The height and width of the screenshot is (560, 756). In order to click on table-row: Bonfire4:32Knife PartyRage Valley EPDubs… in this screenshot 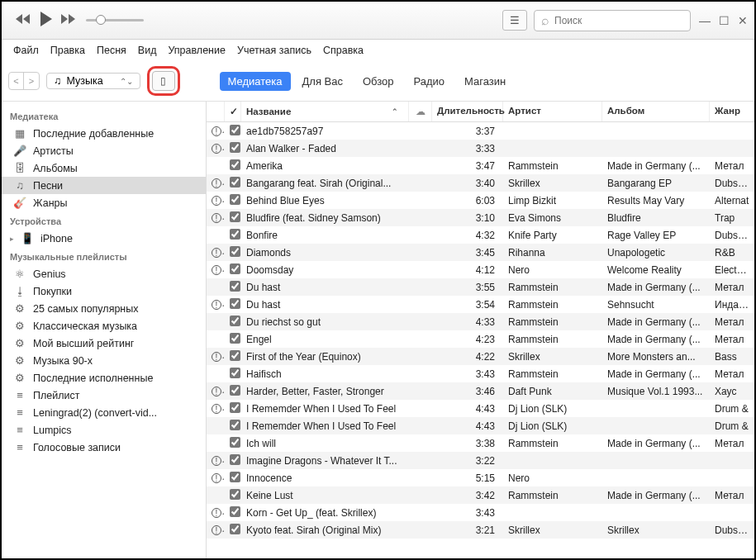, I will do `click(481, 235)`.